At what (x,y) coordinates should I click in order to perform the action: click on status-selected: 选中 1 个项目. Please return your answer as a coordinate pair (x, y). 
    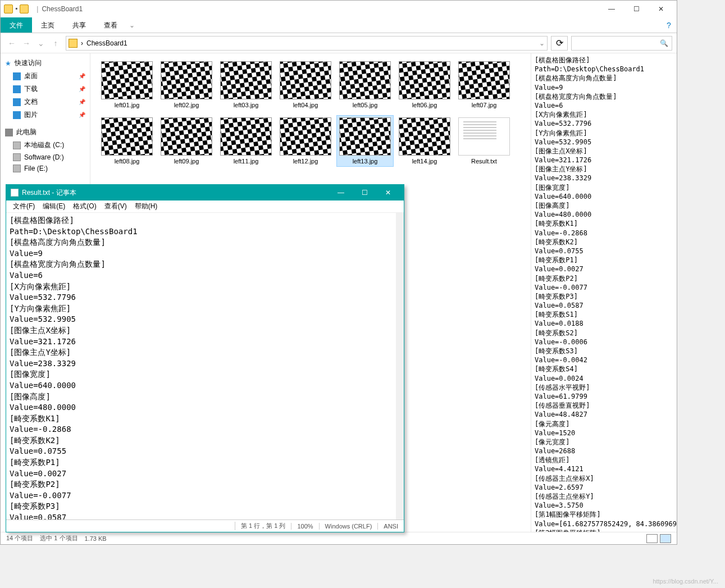
    Looking at the image, I should click on (58, 538).